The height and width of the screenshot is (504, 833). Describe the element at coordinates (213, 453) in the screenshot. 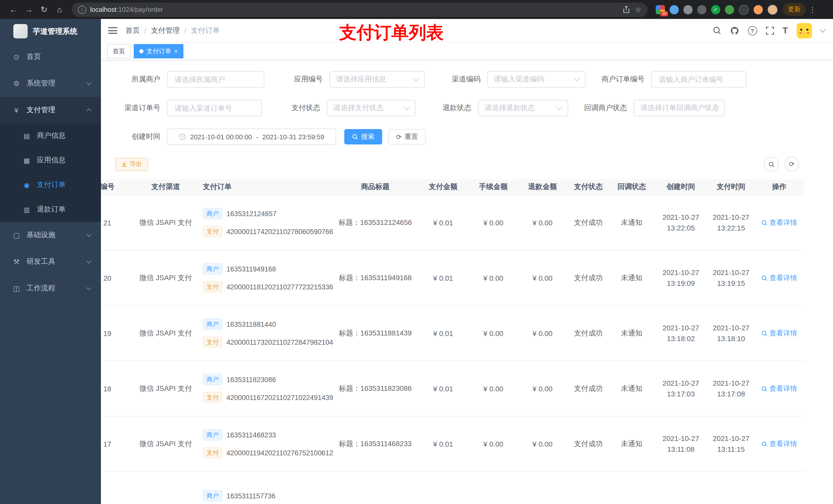

I see `pay-tag: 支付` at that location.